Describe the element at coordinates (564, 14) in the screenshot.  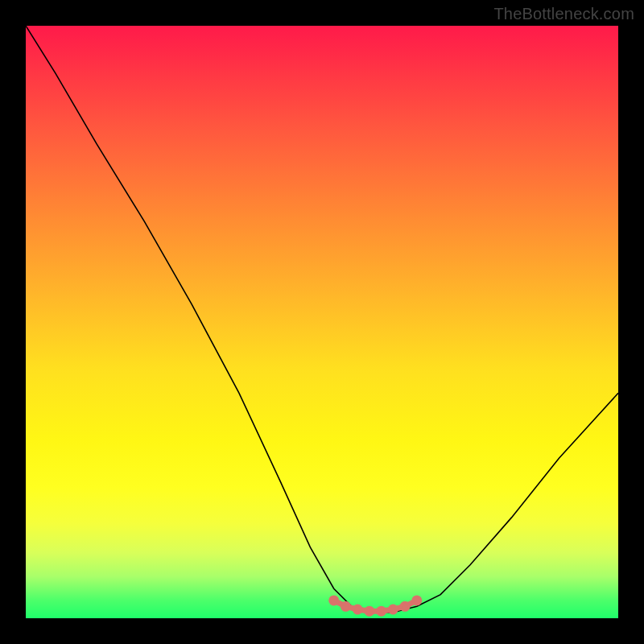
I see `watermark-text: TheBottleneck.com` at that location.